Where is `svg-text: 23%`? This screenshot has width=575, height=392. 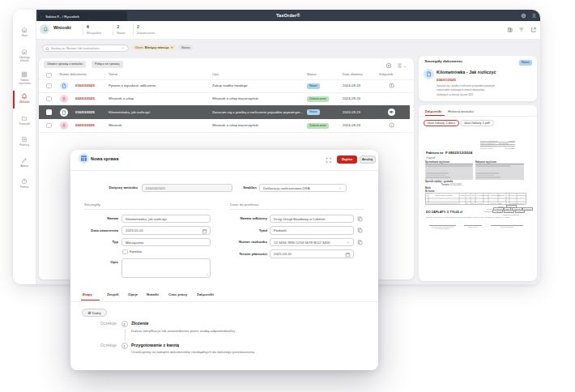 svg-text: 23% is located at coordinates (500, 203).